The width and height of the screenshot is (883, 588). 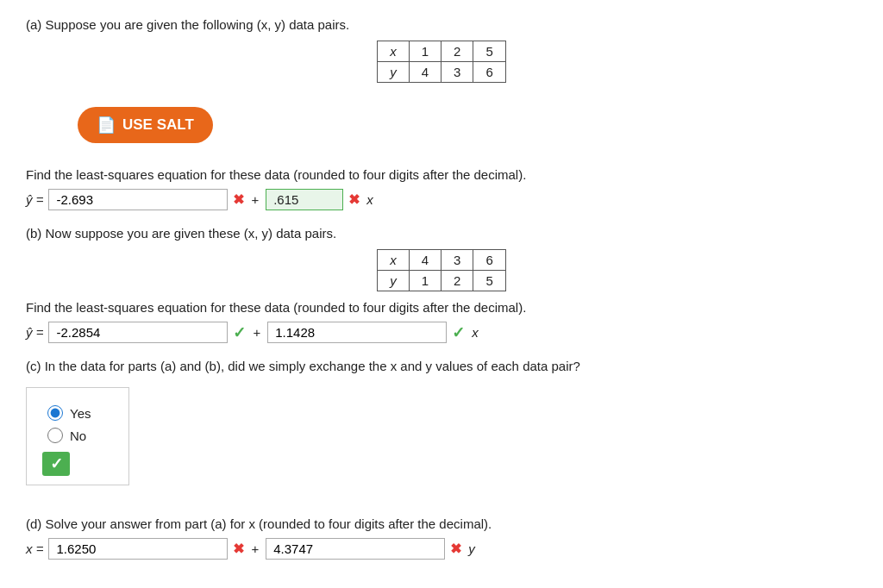 I want to click on part-b-eq-intro: Find the least-squares equation for thes…, so click(x=442, y=307).